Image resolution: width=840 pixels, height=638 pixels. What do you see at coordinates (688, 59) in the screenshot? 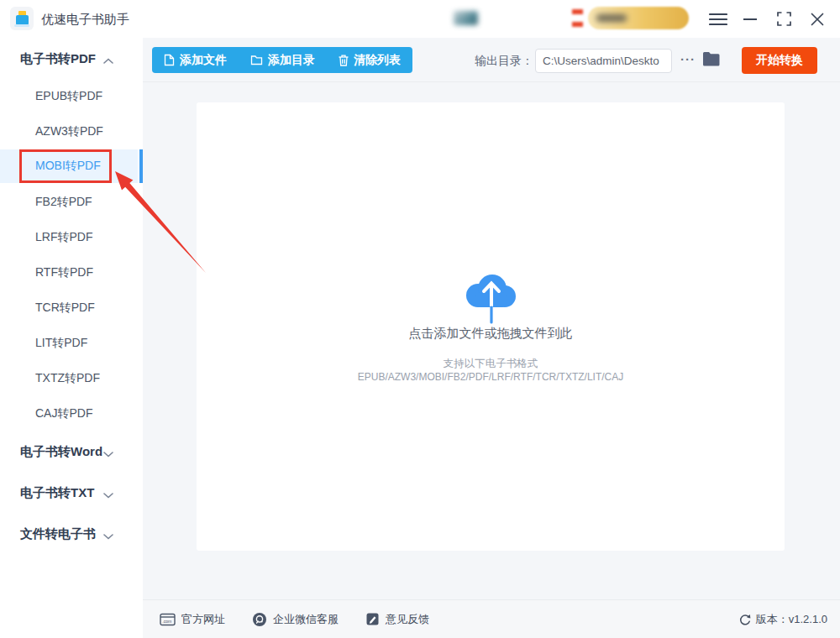
I see `browse-more-button: ···` at bounding box center [688, 59].